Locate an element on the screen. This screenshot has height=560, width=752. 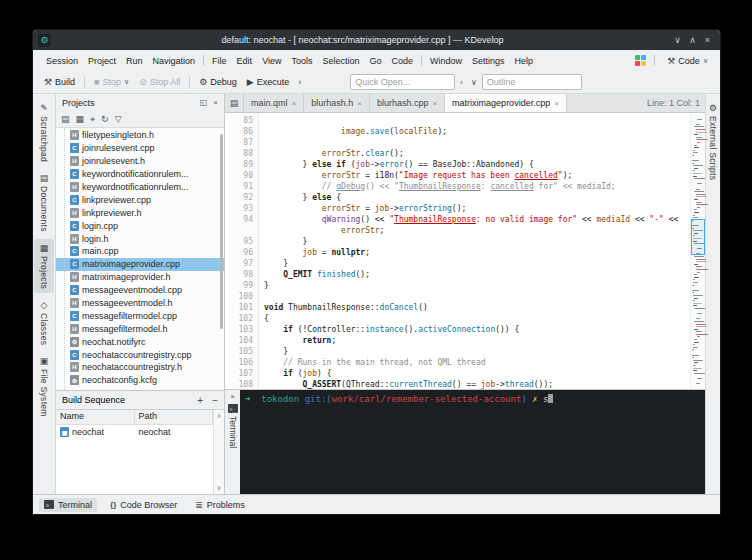
project-file-item: Cmain.cpp is located at coordinates (140, 252).